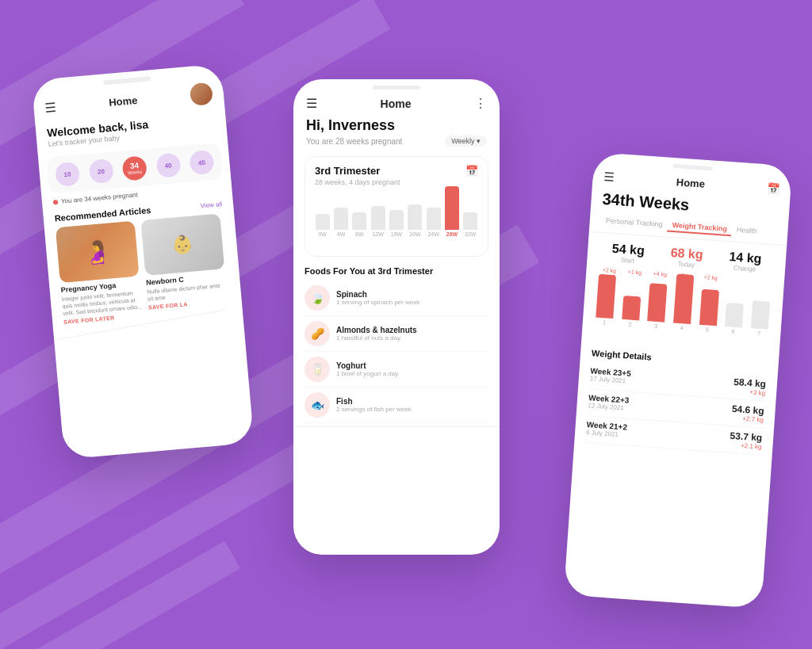  Describe the element at coordinates (412, 405) in the screenshot. I see `food-fish-info: Fish 2 servings of fish per week` at that location.